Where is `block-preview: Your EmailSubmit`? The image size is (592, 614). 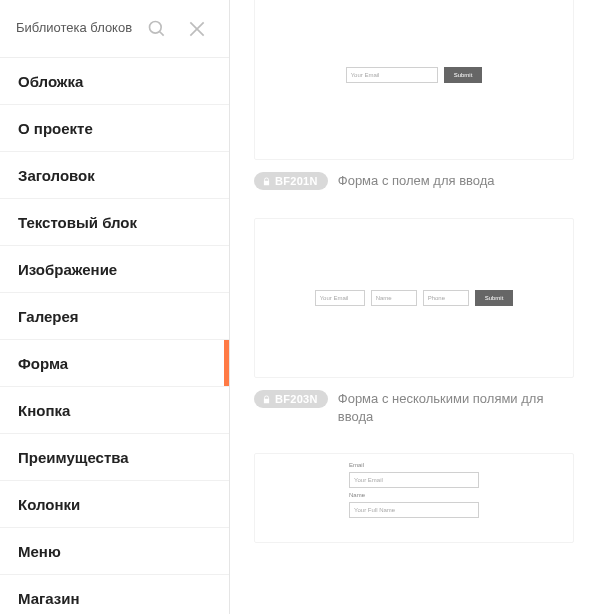
block-preview: Your EmailSubmit is located at coordinates (414, 80).